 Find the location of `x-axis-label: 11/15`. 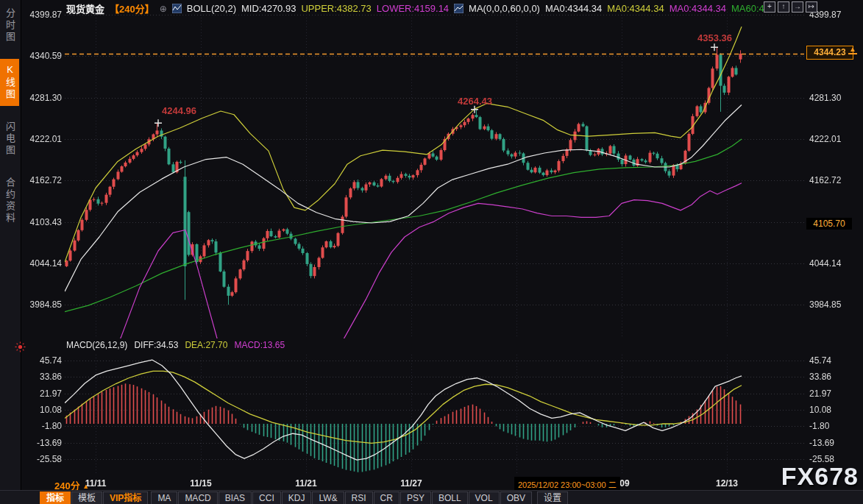

x-axis-label: 11/15 is located at coordinates (200, 483).